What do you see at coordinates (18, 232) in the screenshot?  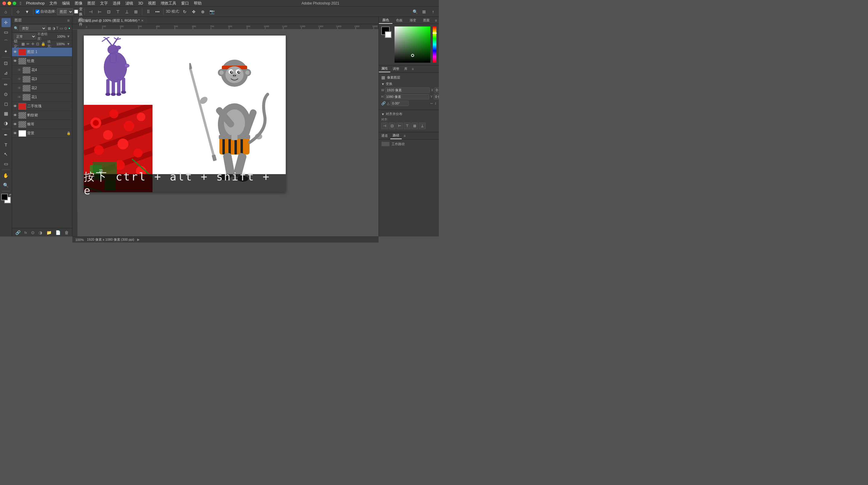 I see `layer-link-btn: 🔗` at bounding box center [18, 232].